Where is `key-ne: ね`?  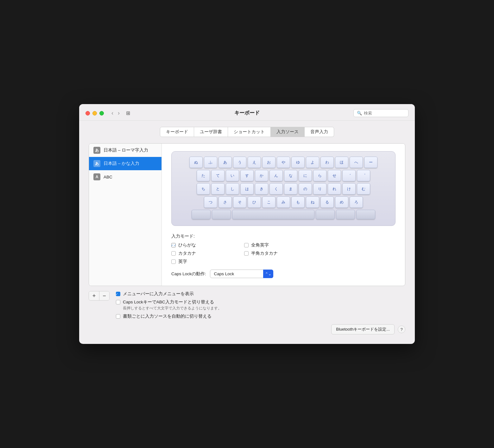
key-ne: ね is located at coordinates (313, 202).